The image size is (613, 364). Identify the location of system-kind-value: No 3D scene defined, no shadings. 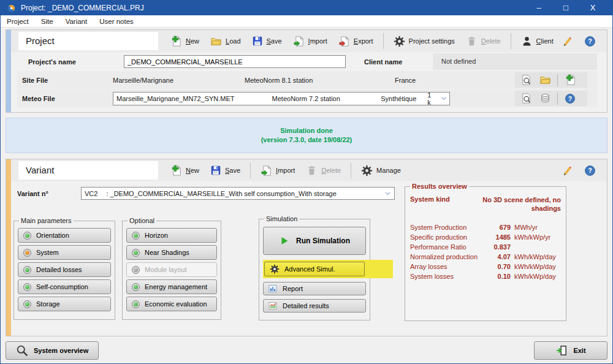
(515, 204).